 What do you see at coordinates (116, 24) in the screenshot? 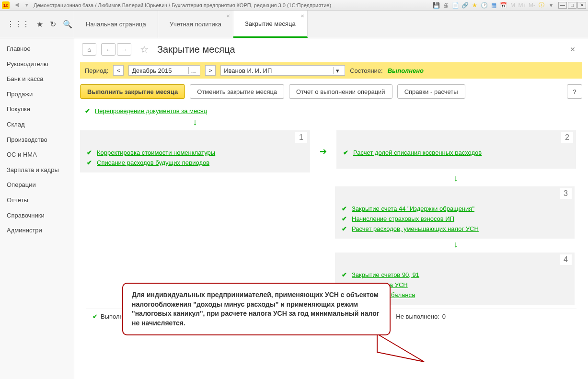
I see `tab-start-page: Начальная страница` at bounding box center [116, 24].